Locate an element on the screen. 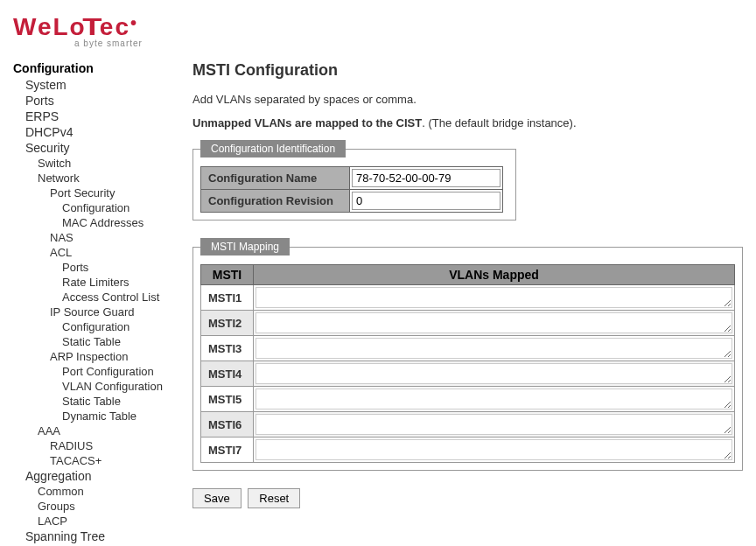 The width and height of the screenshot is (756, 546). msti-row: MSTI4 is located at coordinates (468, 374).